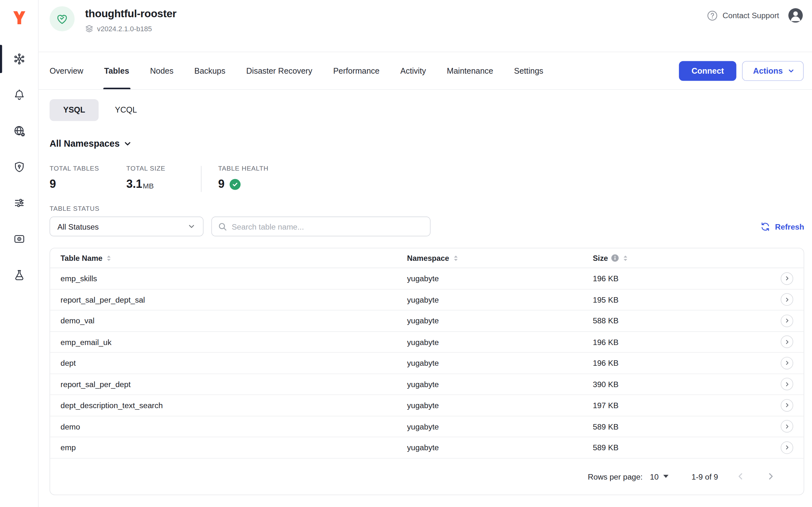 This screenshot has width=812, height=507. Describe the element at coordinates (682, 405) in the screenshot. I see `cell-size: 197 KB` at that location.